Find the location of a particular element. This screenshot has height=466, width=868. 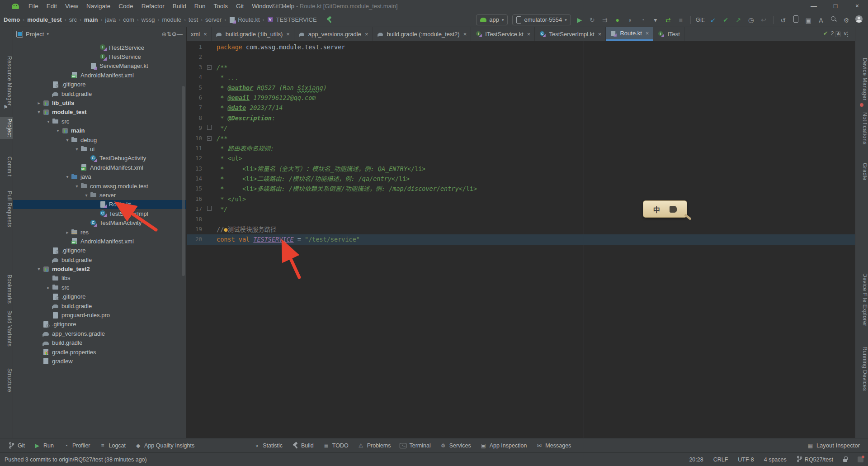

search-everywhere-icon is located at coordinates (834, 19).